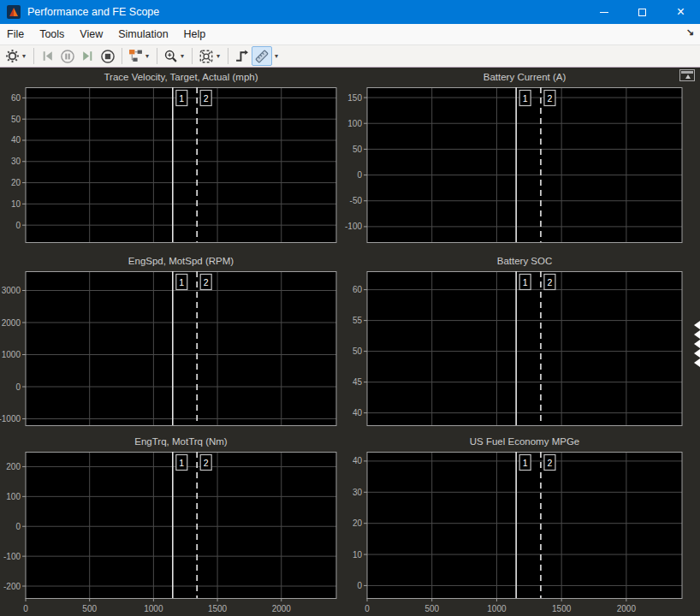 The width and height of the screenshot is (700, 616). What do you see at coordinates (171, 56) in the screenshot?
I see `zoom-in-icon` at bounding box center [171, 56].